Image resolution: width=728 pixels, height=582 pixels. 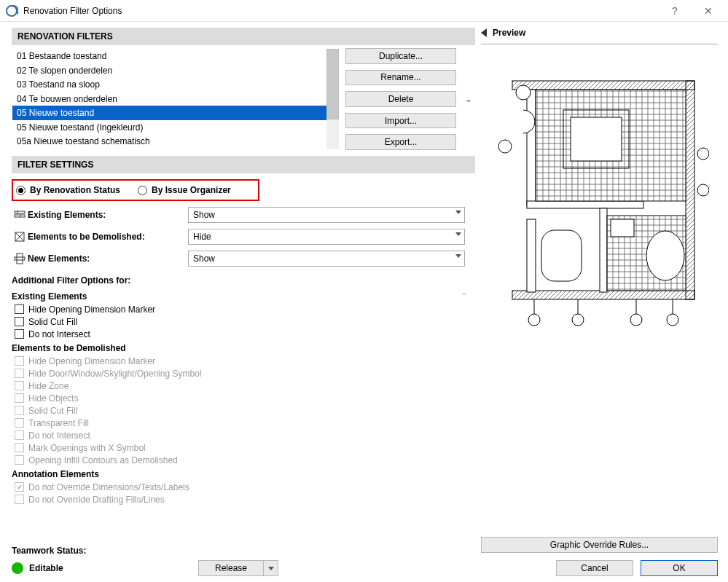 I want to click on radio-icon, so click(x=20, y=191).